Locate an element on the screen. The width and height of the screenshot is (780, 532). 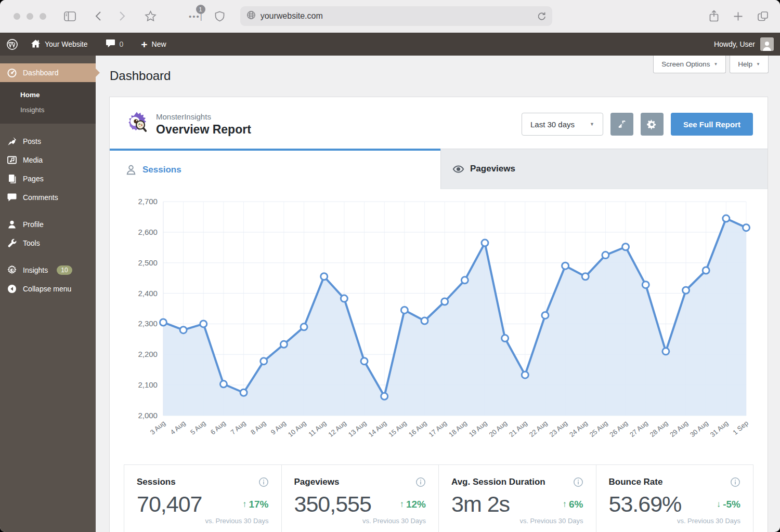
sidebar-item-dashboard: Dashboard is located at coordinates (48, 73).